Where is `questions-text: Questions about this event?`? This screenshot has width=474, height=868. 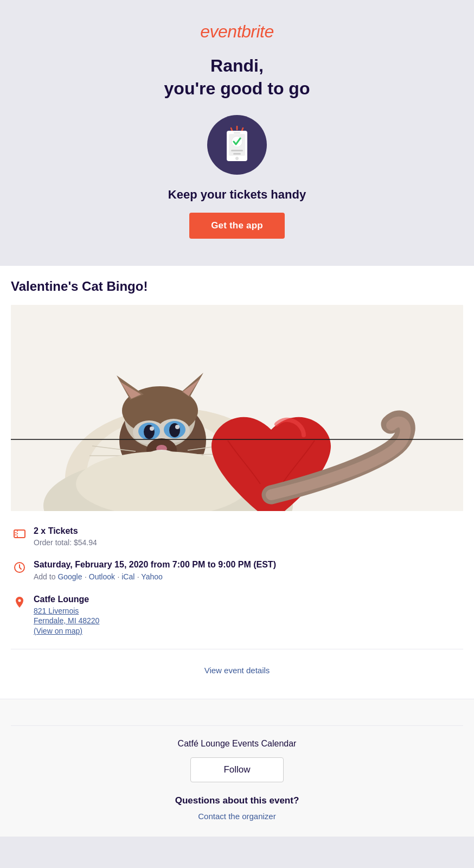 questions-text: Questions about this event? is located at coordinates (237, 801).